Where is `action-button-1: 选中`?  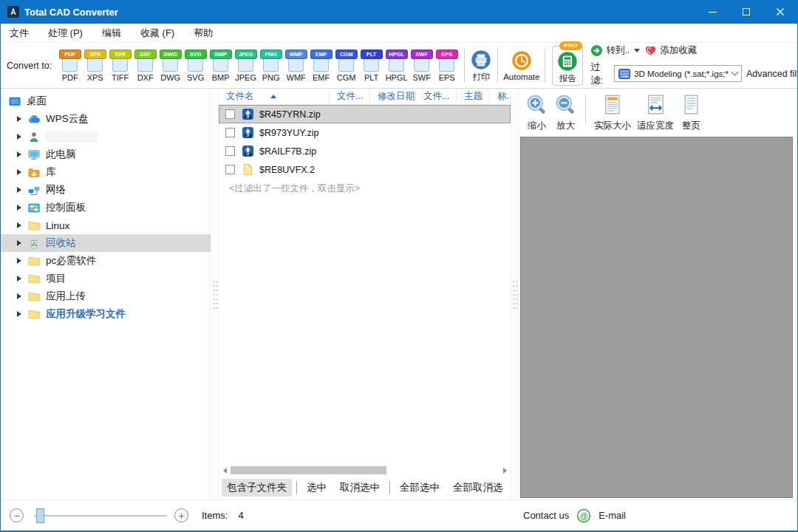
action-button-1: 选中 is located at coordinates (316, 488).